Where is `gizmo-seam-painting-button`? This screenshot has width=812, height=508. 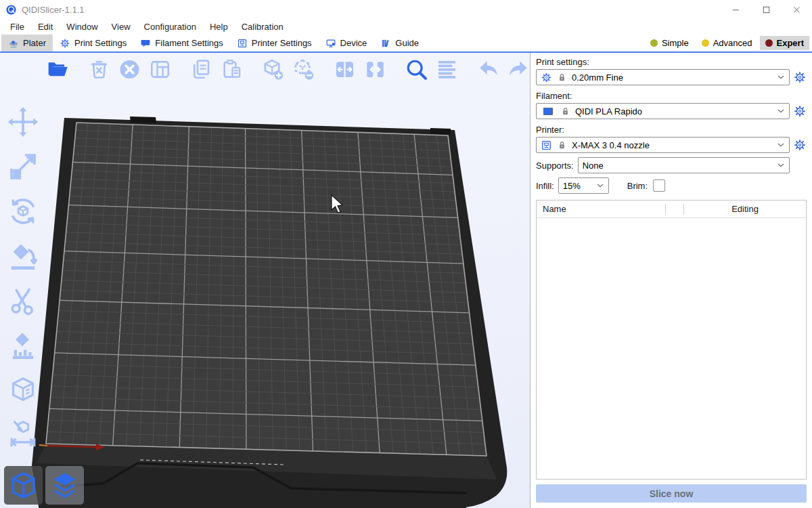
gizmo-seam-painting-button is located at coordinates (23, 390).